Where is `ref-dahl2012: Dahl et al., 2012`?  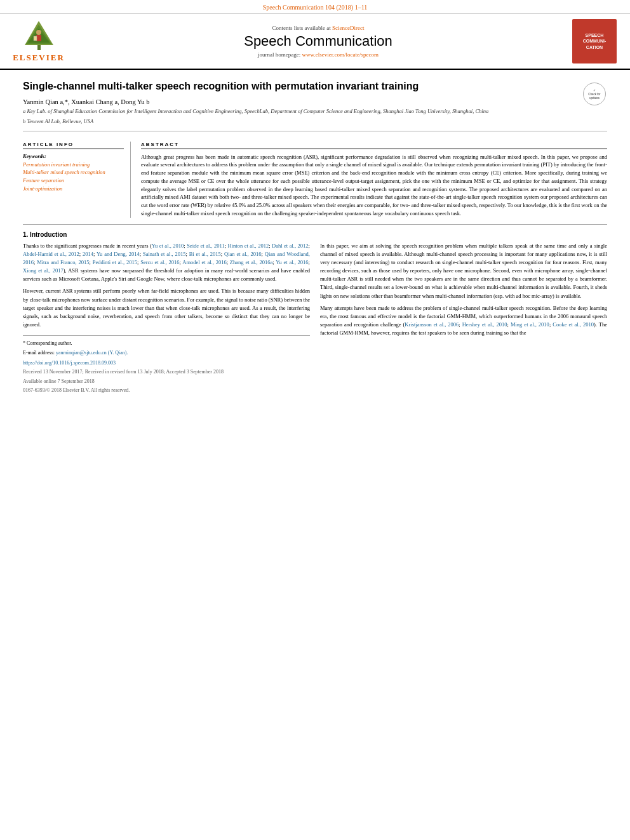 ref-dahl2012: Dahl et al., 2012 is located at coordinates (290, 246).